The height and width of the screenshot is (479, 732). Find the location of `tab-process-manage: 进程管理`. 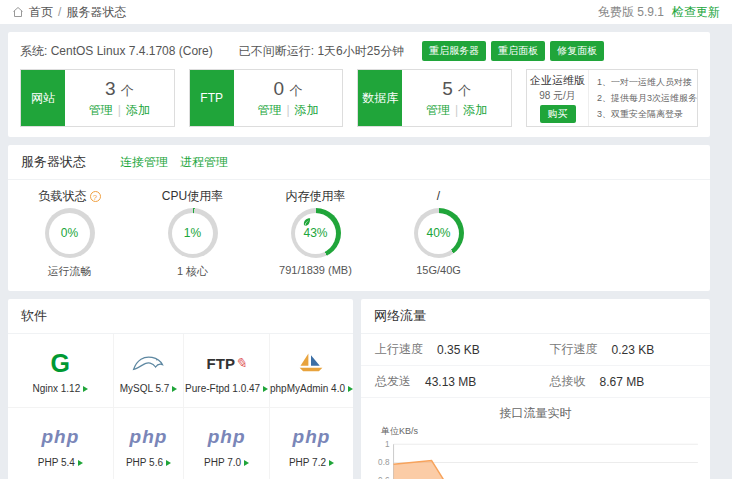

tab-process-manage: 进程管理 is located at coordinates (204, 162).